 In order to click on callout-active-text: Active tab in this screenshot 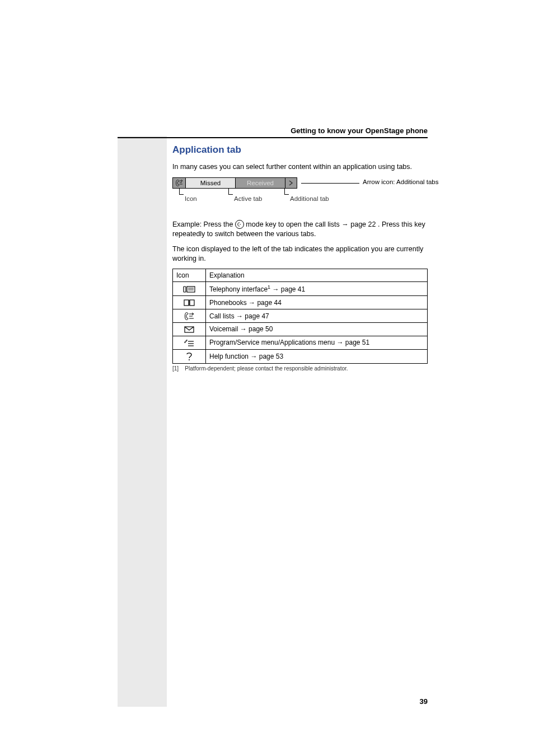, I will do `click(249, 199)`.